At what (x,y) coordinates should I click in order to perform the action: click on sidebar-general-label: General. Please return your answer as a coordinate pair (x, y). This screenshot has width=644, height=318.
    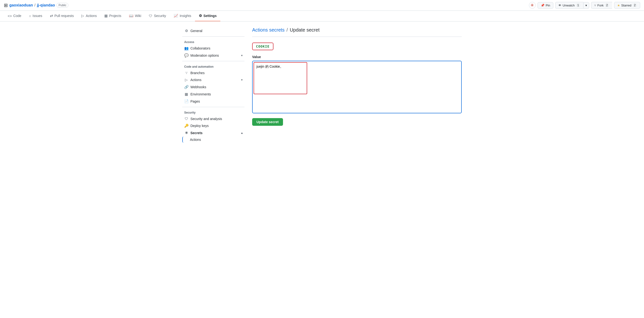
    Looking at the image, I should click on (196, 31).